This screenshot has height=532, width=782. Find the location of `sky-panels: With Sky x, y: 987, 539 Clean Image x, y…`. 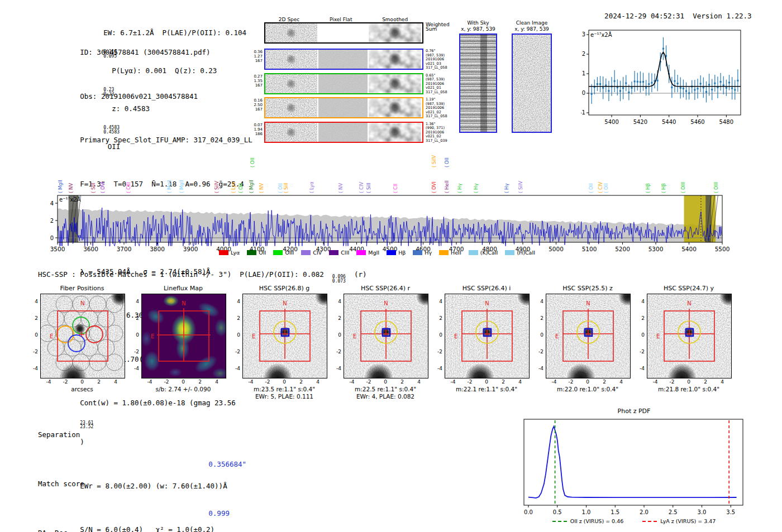

sky-panels: With Sky x, y: 987, 539 Clean Image x, y… is located at coordinates (506, 76).